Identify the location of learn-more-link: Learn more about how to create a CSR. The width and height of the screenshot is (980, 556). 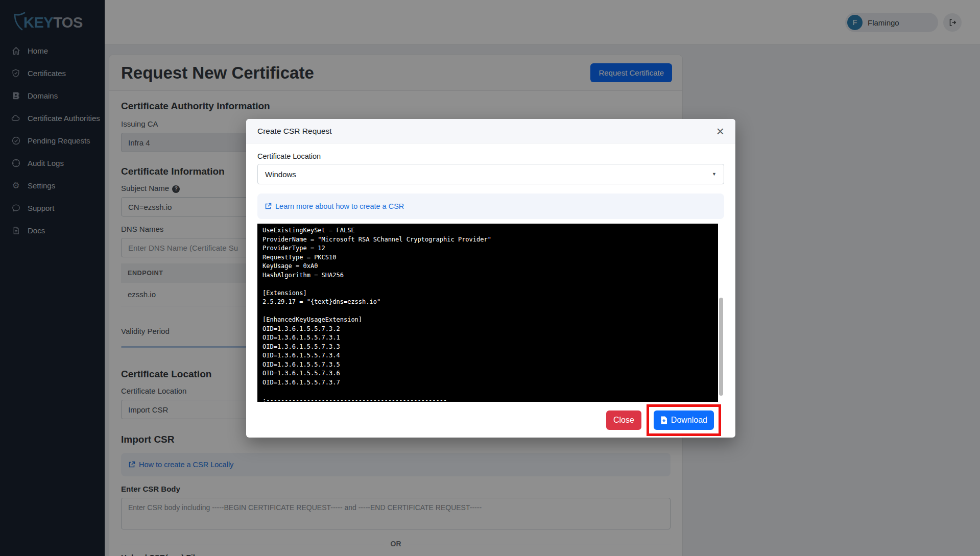
(334, 206).